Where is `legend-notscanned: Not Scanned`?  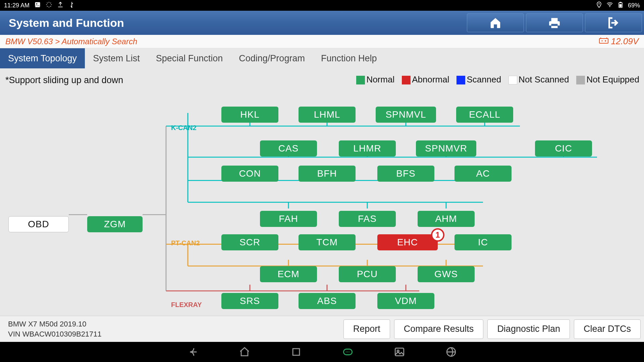
legend-notscanned: Not Scanned is located at coordinates (544, 79).